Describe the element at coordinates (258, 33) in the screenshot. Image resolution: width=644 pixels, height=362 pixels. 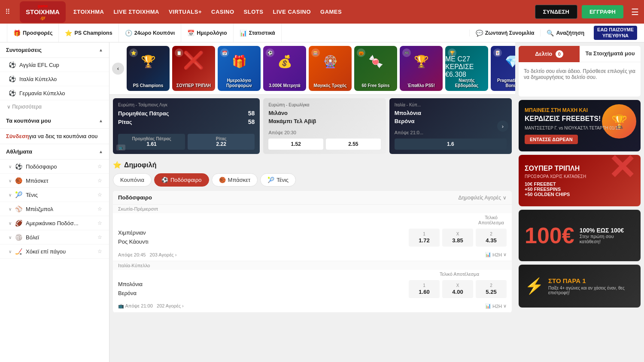
I see `sec-nav-item-stats: 📊 Στατιστικά` at that location.